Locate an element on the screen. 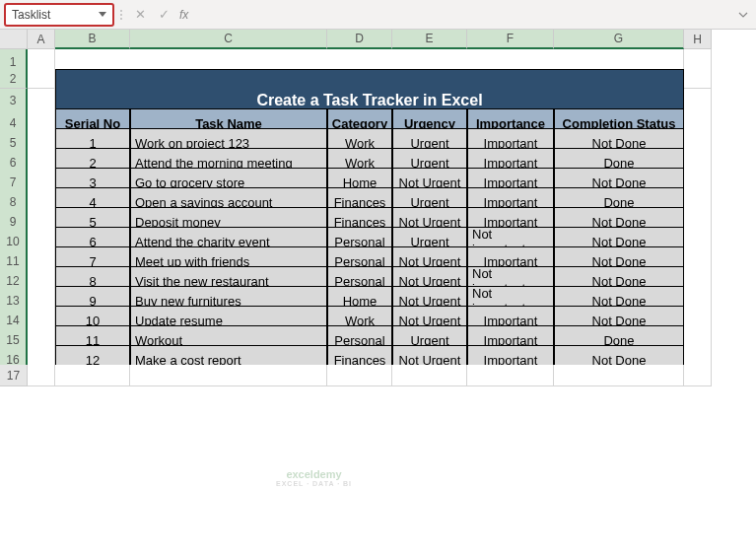 The width and height of the screenshot is (756, 560). name-box-value: Tasklist is located at coordinates (55, 15).